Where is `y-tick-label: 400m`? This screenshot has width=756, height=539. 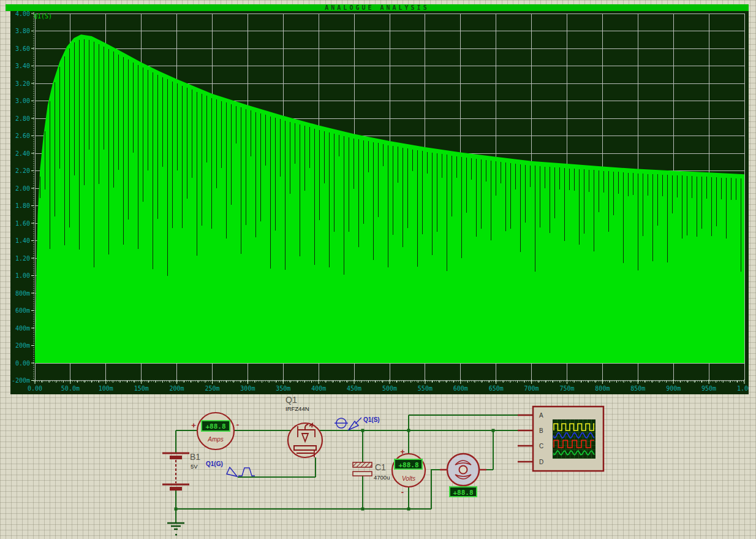 y-tick-label: 400m is located at coordinates (23, 329).